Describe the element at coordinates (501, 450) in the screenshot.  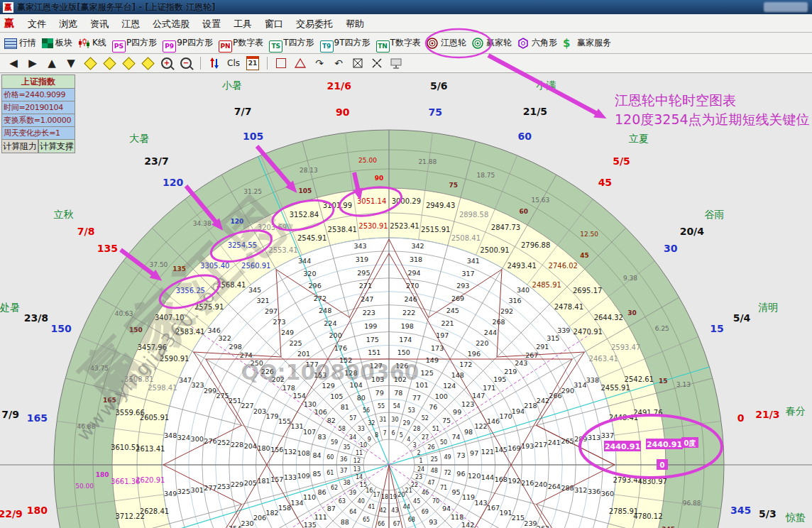
I see `svg-text: 145` at that location.